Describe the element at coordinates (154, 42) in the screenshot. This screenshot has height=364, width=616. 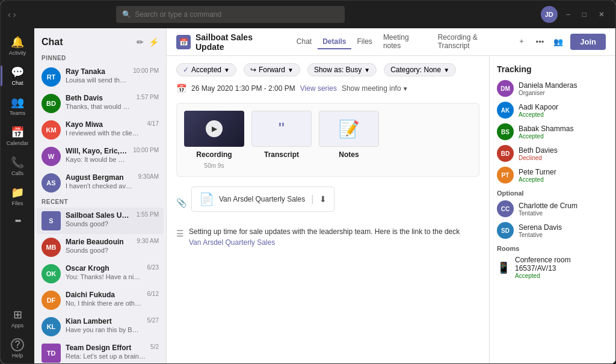
I see `filter-button: ⚡` at that location.